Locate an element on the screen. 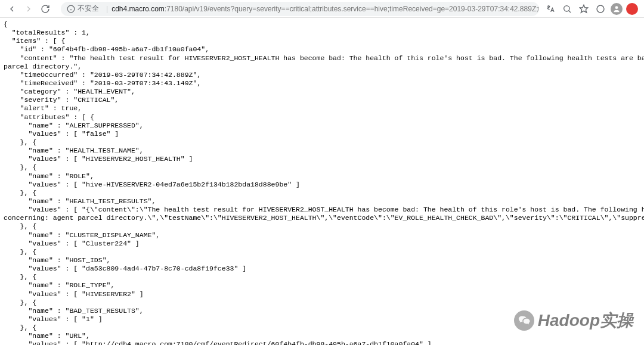 This screenshot has width=644, height=345. app-badge-icon is located at coordinates (632, 9).